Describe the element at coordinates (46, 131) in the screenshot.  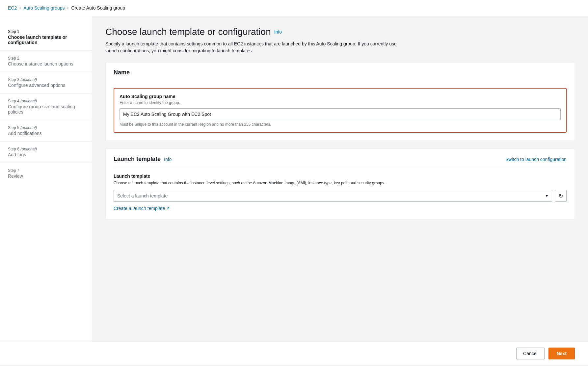
I see `sidebar-item-step5: Step 5 (optional) Add notifications` at that location.